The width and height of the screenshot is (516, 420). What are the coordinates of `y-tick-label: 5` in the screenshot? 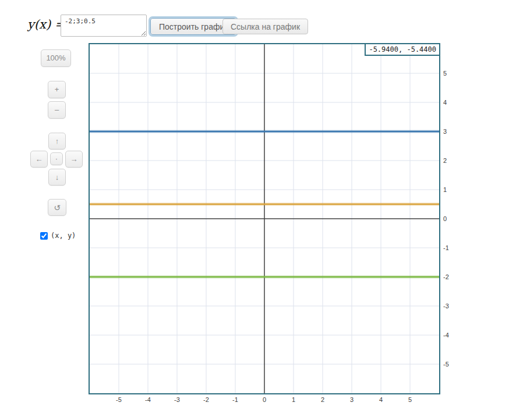 It's located at (445, 73).